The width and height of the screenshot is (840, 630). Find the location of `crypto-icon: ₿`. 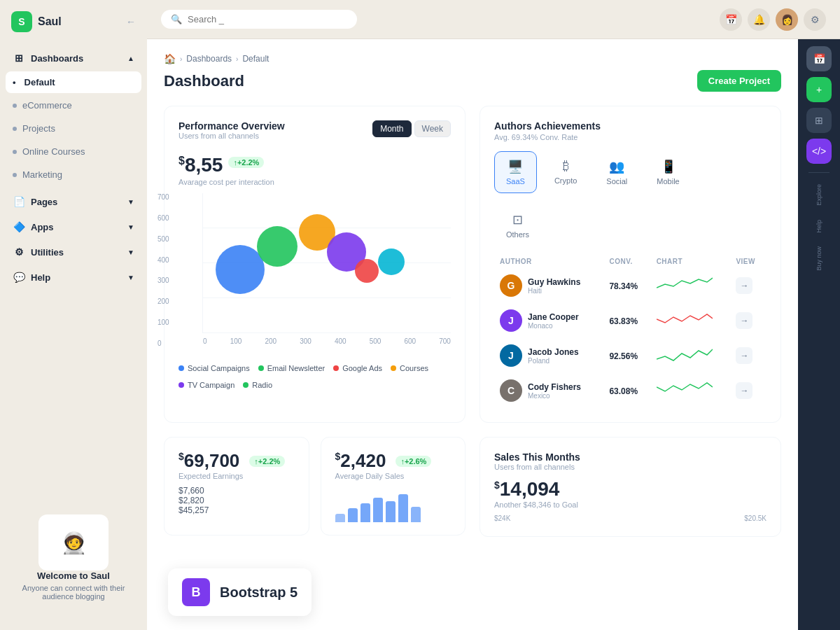

crypto-icon: ₿ is located at coordinates (566, 167).